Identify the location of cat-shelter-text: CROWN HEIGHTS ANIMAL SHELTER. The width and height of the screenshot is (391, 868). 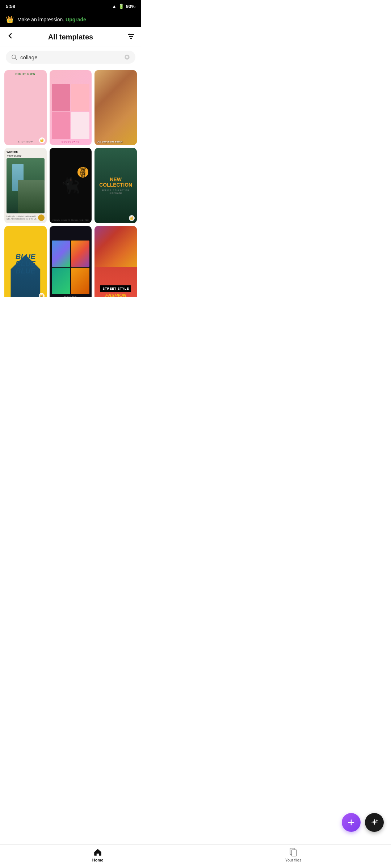
(71, 220).